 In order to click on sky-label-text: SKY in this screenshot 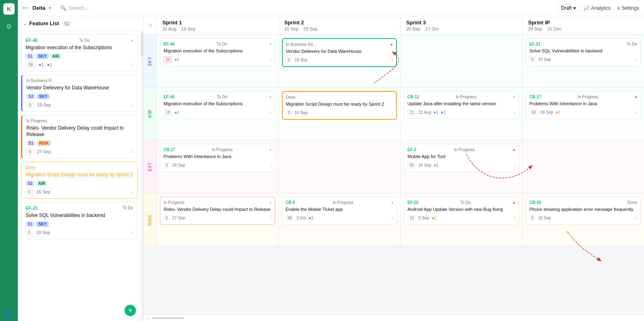, I will do `click(150, 61)`.